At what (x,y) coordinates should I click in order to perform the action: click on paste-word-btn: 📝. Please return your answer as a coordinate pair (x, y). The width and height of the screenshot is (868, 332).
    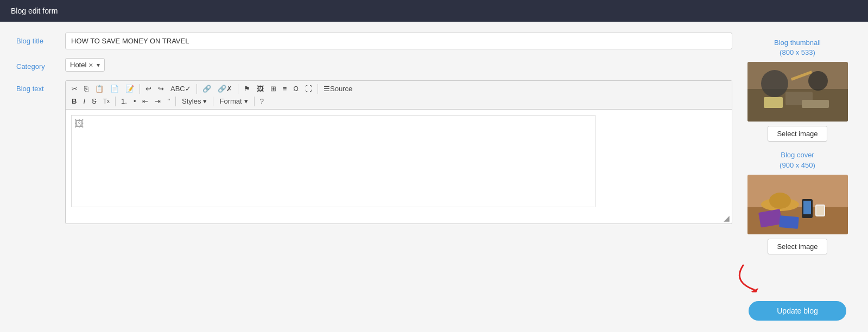
    Looking at the image, I should click on (130, 89).